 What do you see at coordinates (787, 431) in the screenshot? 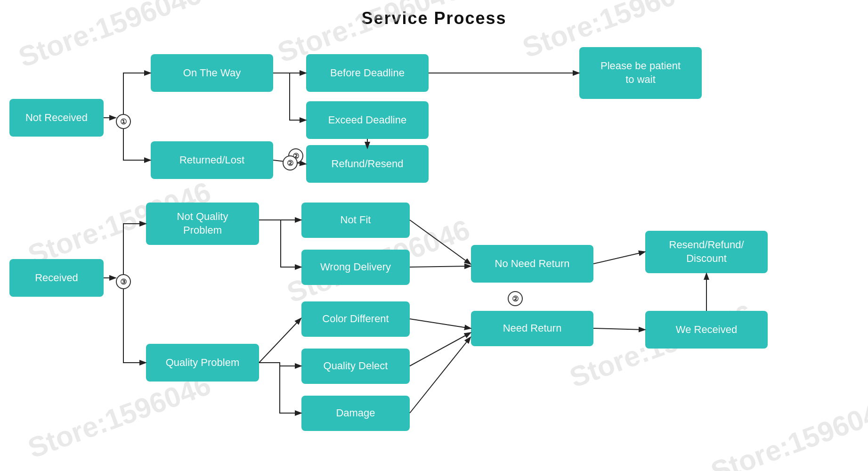
I see `watermark-8: Store:1596046` at bounding box center [787, 431].